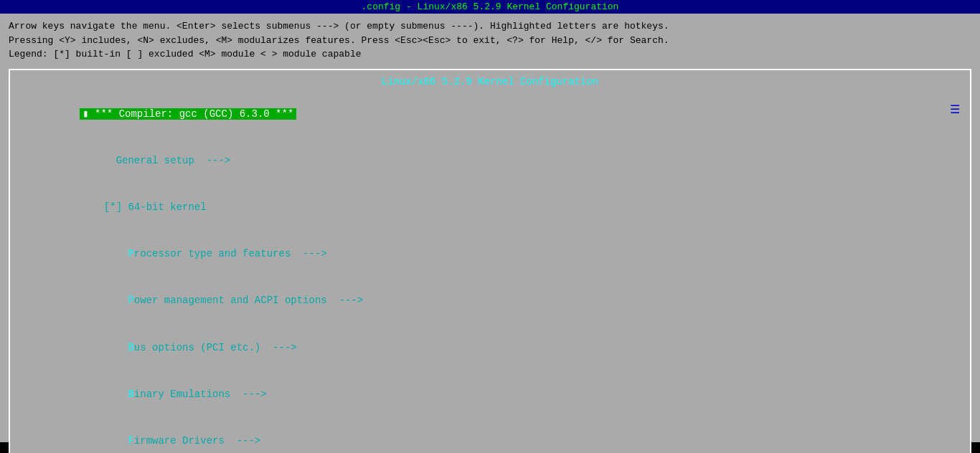  I want to click on title-bar: .config - Linux/x86 5.2.9 Kernel Configu…, so click(490, 7).